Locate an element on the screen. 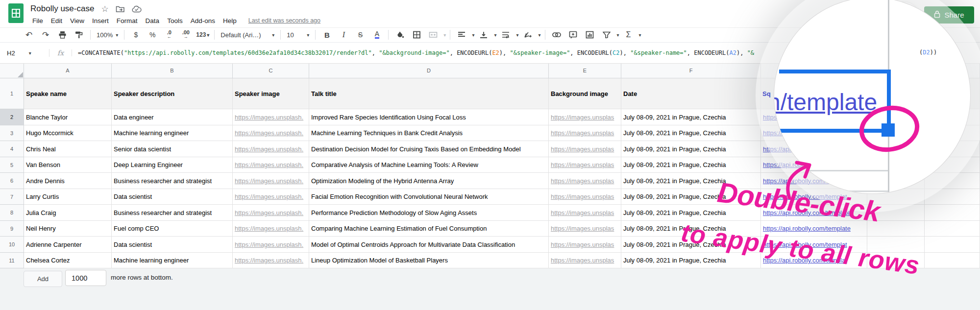 This screenshot has width=980, height=310. font-select: Default (Ari…)▾ is located at coordinates (247, 35).